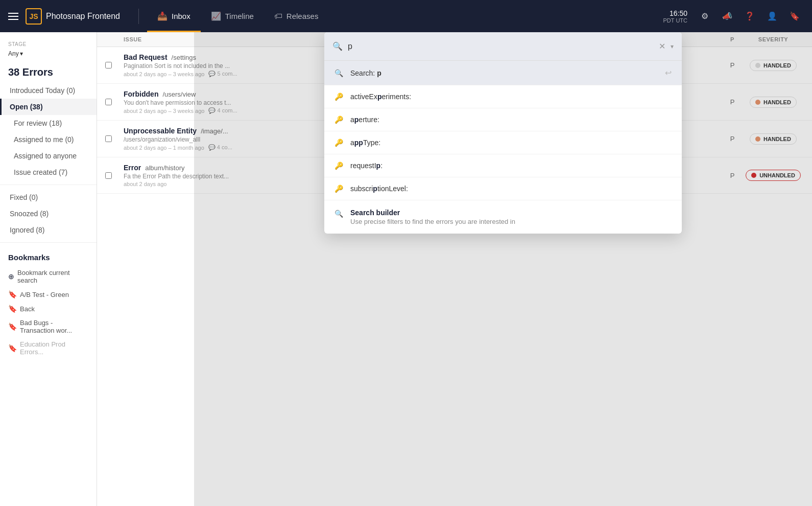  What do you see at coordinates (339, 97) in the screenshot?
I see `key-icon-0: 🔑` at bounding box center [339, 97].